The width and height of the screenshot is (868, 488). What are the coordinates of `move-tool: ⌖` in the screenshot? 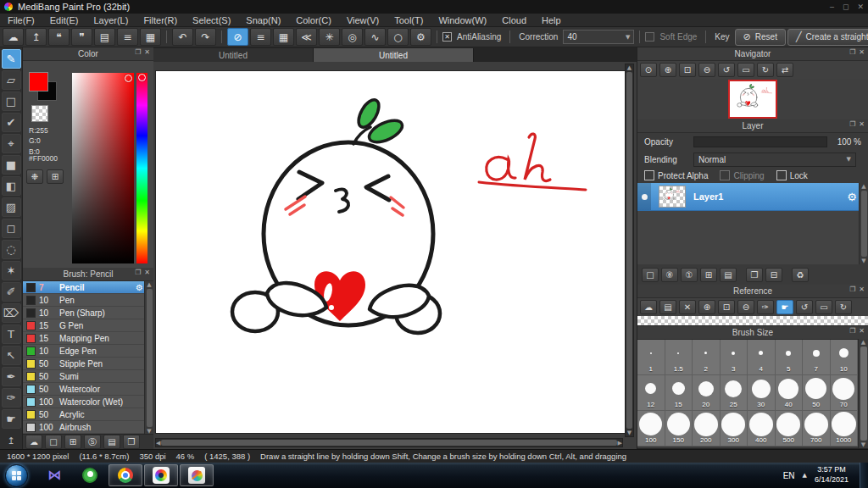 It's located at (12, 144).